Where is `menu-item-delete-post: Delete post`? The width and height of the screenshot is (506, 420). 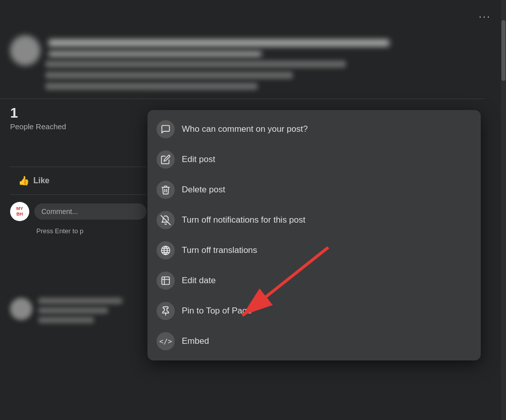
menu-item-delete-post: Delete post is located at coordinates (314, 190).